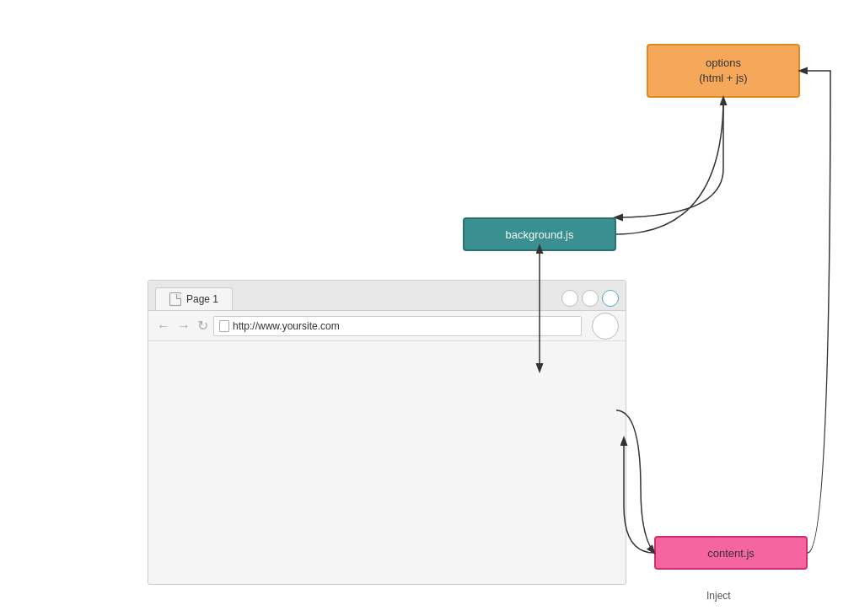 This screenshot has height=616, width=854. I want to click on reload-icon: ↻, so click(202, 325).